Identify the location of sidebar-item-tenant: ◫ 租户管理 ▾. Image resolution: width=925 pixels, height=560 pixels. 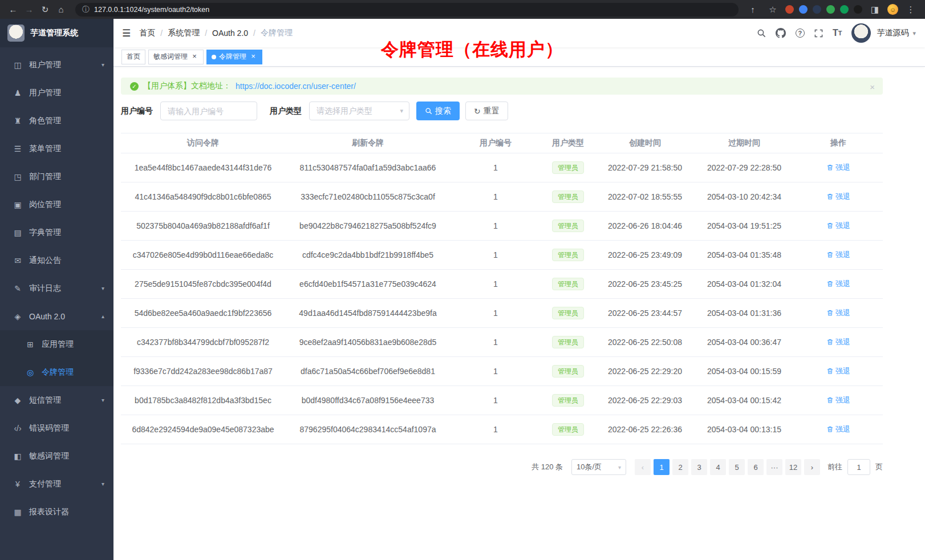
(57, 65).